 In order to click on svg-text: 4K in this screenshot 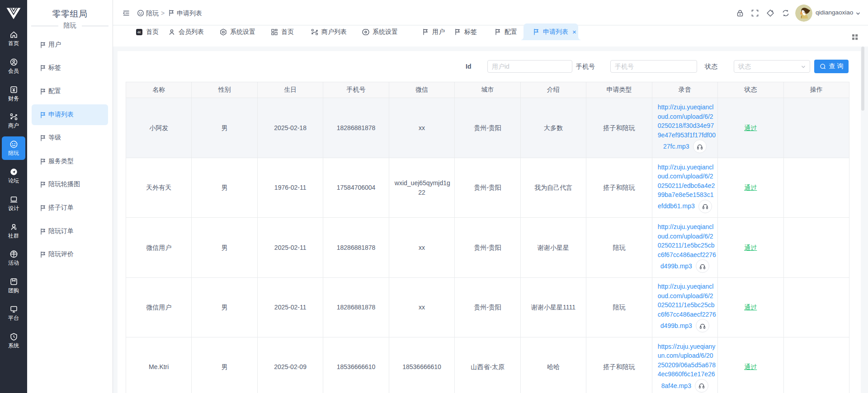, I will do `click(139, 33)`.